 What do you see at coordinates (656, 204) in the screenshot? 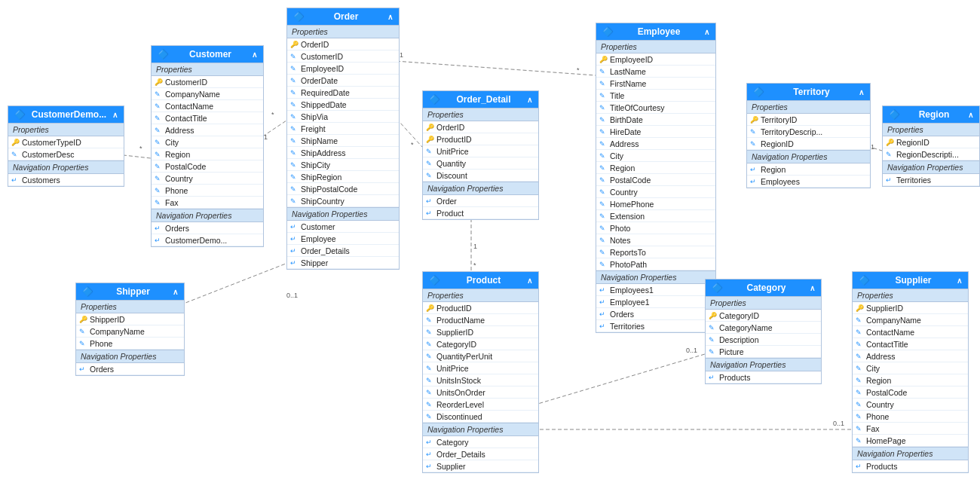
I see `field-HomePhone: ✎HomePhone` at bounding box center [656, 204].